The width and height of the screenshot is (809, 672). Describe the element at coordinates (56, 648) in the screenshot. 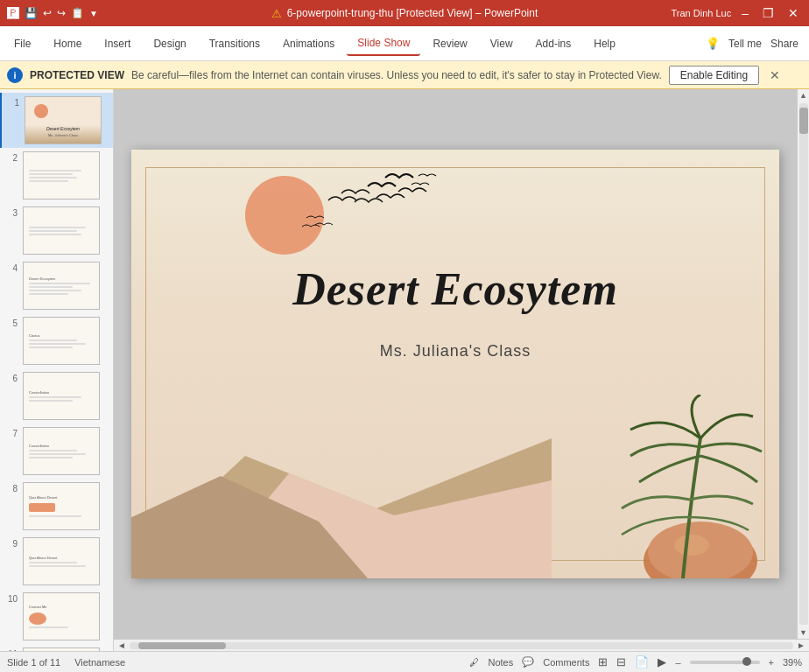

I see `slide-thumb-11: 11` at that location.